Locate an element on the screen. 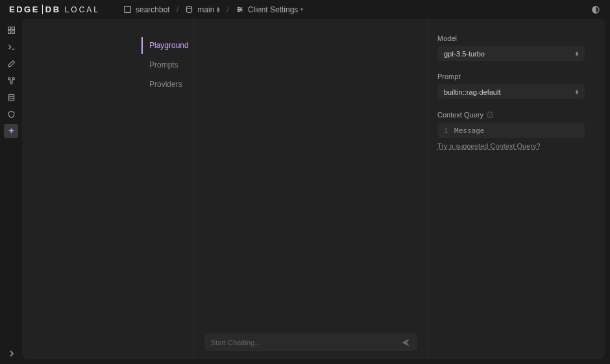 The image size is (610, 364). line-number: 1 is located at coordinates (446, 131).